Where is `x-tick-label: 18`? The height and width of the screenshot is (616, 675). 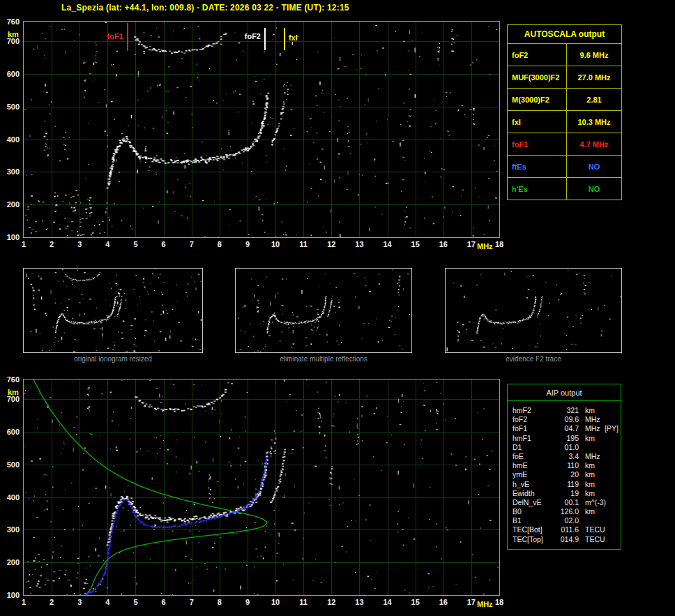 x-tick-label: 18 is located at coordinates (499, 602).